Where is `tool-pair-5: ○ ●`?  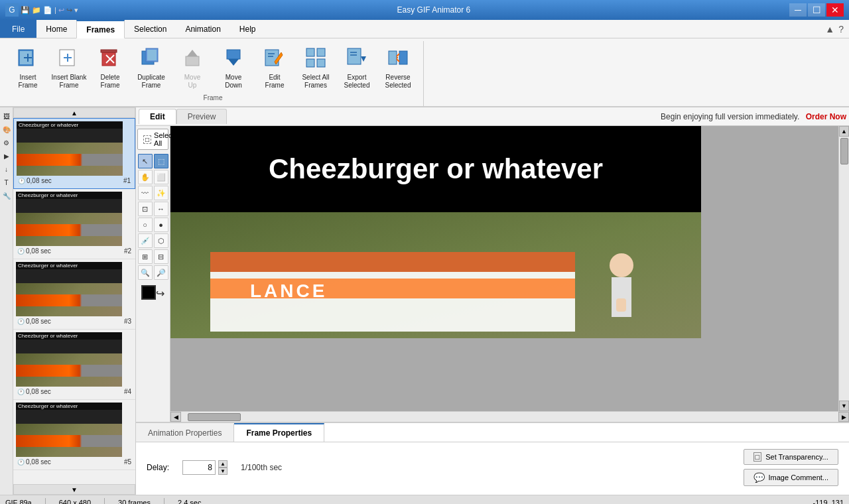
tool-pair-5: ○ ● is located at coordinates (153, 225).